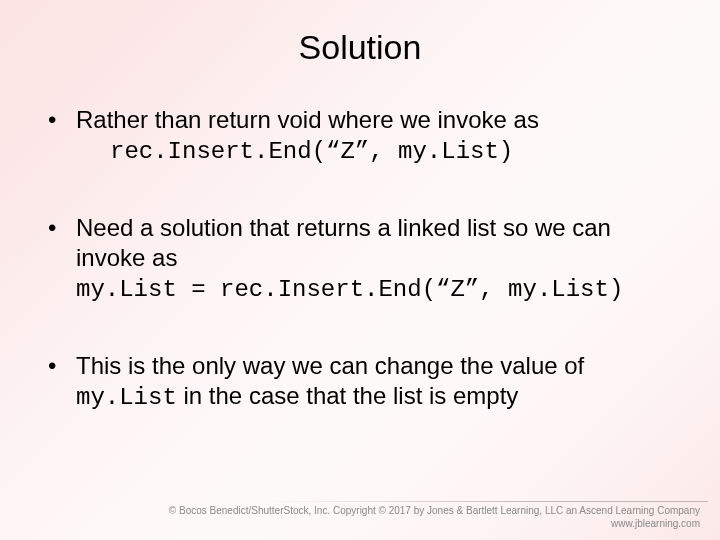 This screenshot has width=720, height=540. What do you see at coordinates (484, 502) in the screenshot?
I see `footer-rule` at bounding box center [484, 502].